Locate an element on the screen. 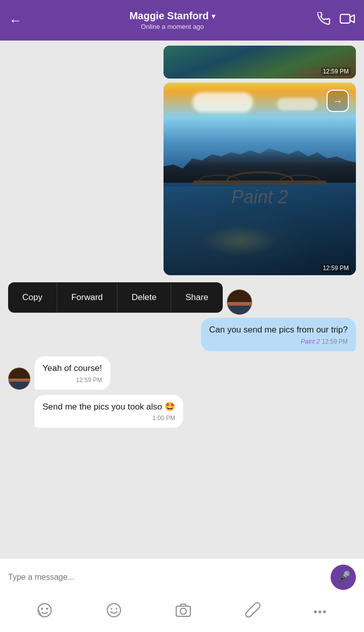  video-call-icon is located at coordinates (347, 20).